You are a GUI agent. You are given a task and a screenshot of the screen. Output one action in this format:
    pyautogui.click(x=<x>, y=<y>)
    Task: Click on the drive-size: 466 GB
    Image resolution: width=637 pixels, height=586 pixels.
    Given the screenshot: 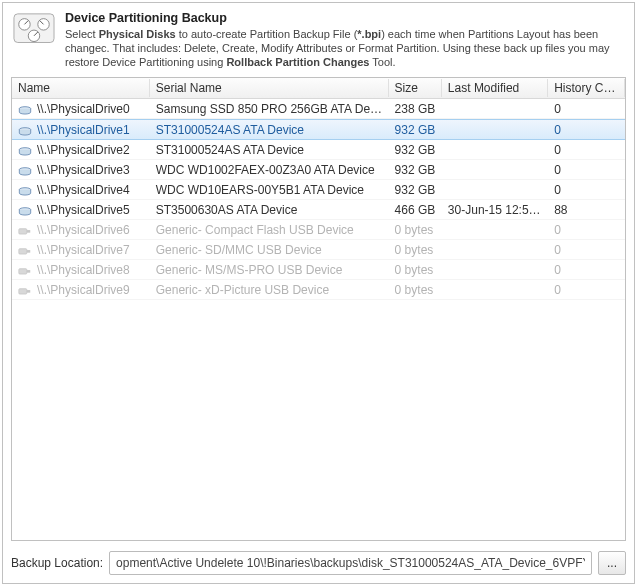 What is the action you would take?
    pyautogui.click(x=416, y=210)
    